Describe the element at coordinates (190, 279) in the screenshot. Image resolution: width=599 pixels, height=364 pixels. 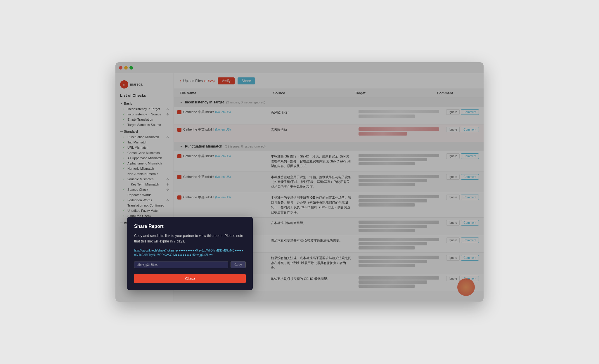
I see `close-button: Close` at that location.